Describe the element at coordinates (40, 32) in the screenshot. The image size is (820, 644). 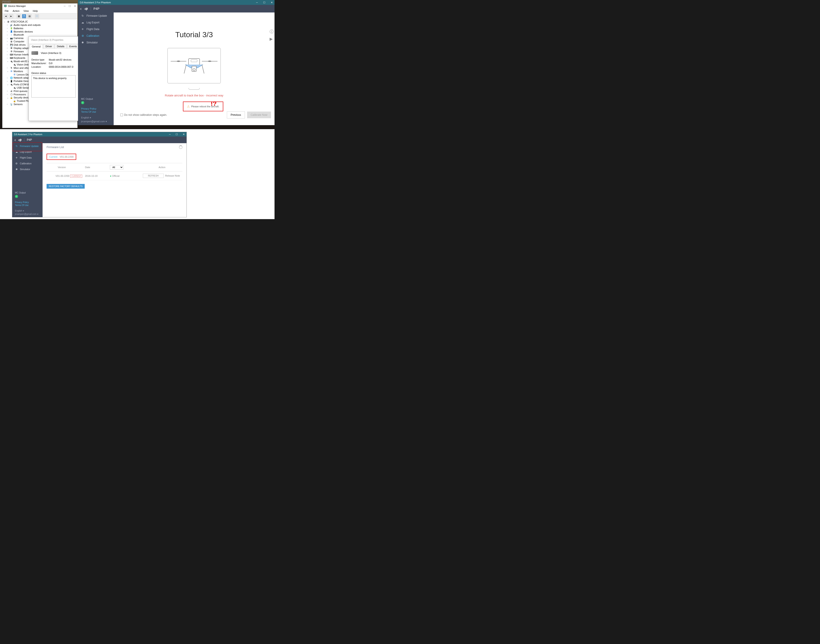
I see `tree-item: ›👤Biometric devices` at that location.